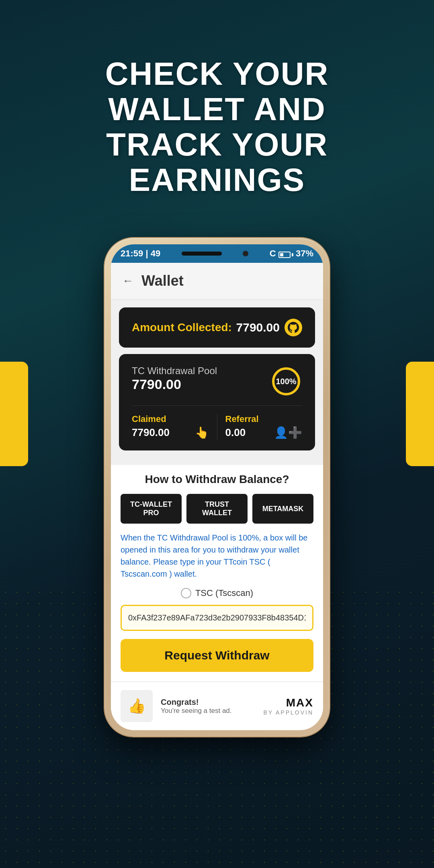 This screenshot has width=434, height=868. What do you see at coordinates (292, 254) in the screenshot?
I see `status-signal: C 37%` at bounding box center [292, 254].